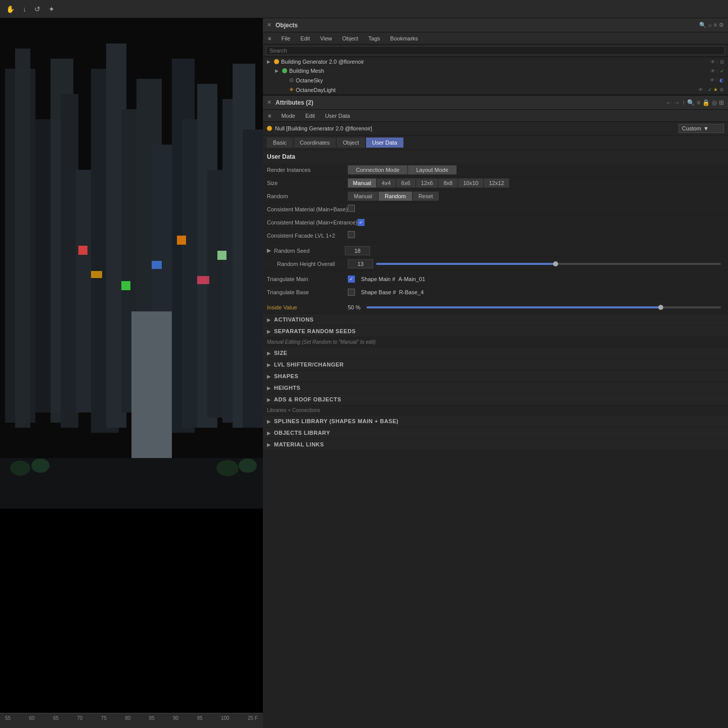 This screenshot has width=728, height=728. Describe the element at coordinates (495, 365) in the screenshot. I see `section-lvl-shifter: ▶ LVL SHIFTER/CHANGER` at that location.